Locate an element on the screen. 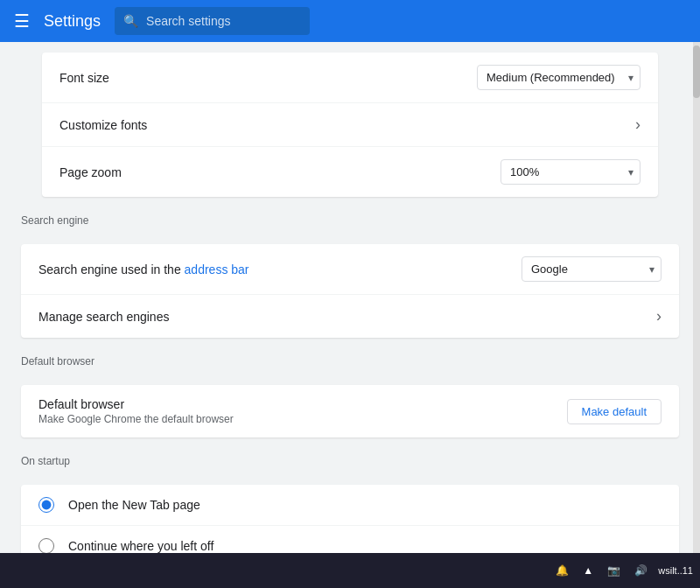 The width and height of the screenshot is (700, 588). page-zoom-control: 100% is located at coordinates (570, 172).